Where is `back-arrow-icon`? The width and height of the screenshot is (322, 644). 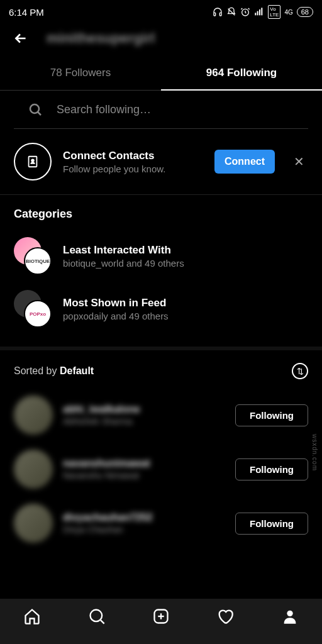
back-arrow-icon is located at coordinates (21, 38).